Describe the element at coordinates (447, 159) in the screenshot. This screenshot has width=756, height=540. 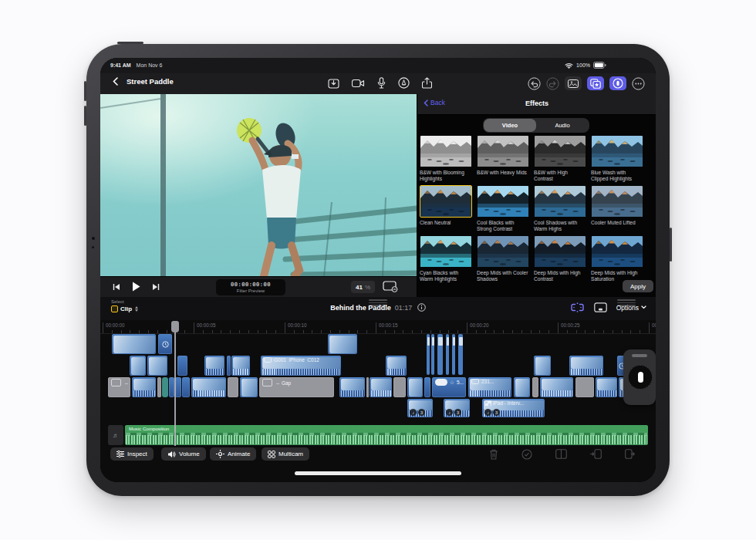
I see `effect-b-w-with-blooming-highlights: B&W with Blooming Highlights` at that location.